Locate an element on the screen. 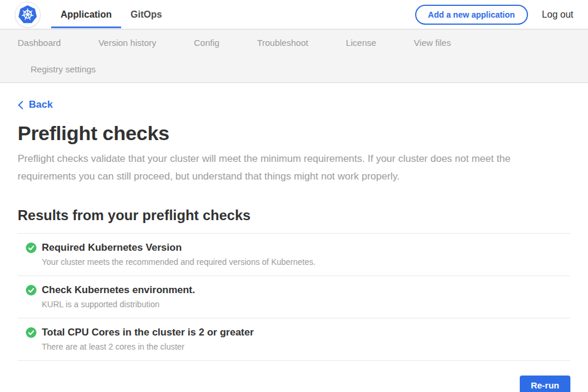  check-detail: KURL is a supported distribution is located at coordinates (119, 304).